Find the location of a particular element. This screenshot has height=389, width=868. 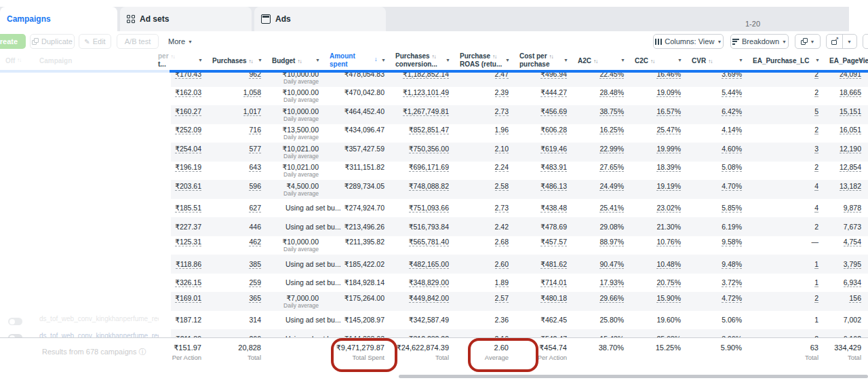

cell-conv_value: ₹750,356.00 is located at coordinates (429, 149).